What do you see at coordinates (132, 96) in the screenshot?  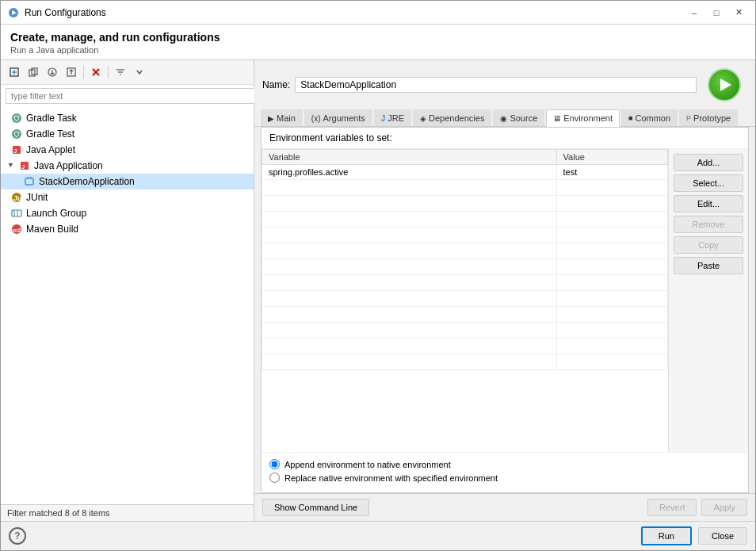 I see `filter-input` at bounding box center [132, 96].